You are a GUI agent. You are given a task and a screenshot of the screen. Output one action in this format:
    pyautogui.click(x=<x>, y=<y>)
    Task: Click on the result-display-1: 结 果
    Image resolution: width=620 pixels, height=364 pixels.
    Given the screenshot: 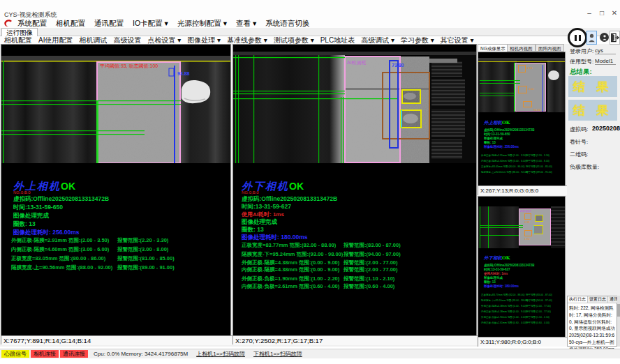 What is the action you would take?
    pyautogui.click(x=593, y=86)
    